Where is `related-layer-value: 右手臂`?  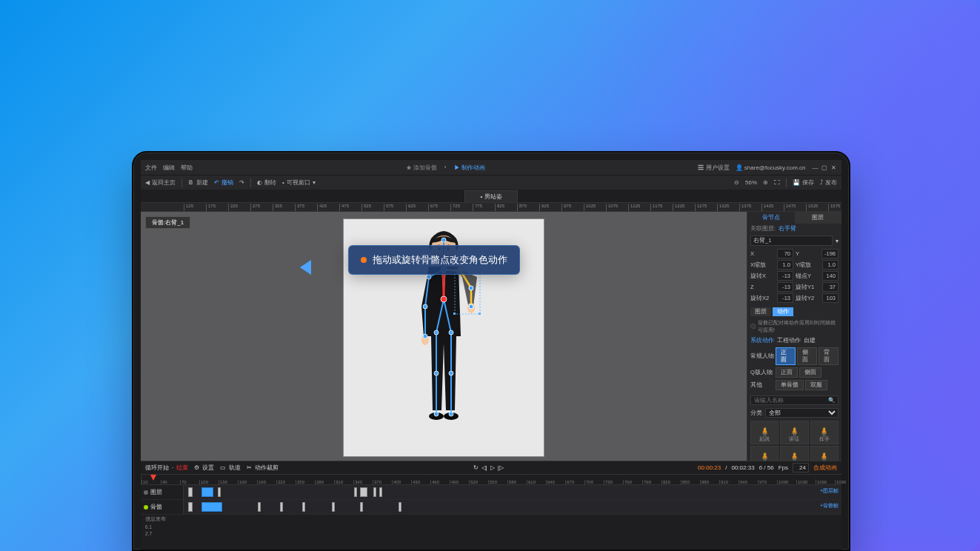 related-layer-value: 右手臂 is located at coordinates (787, 229).